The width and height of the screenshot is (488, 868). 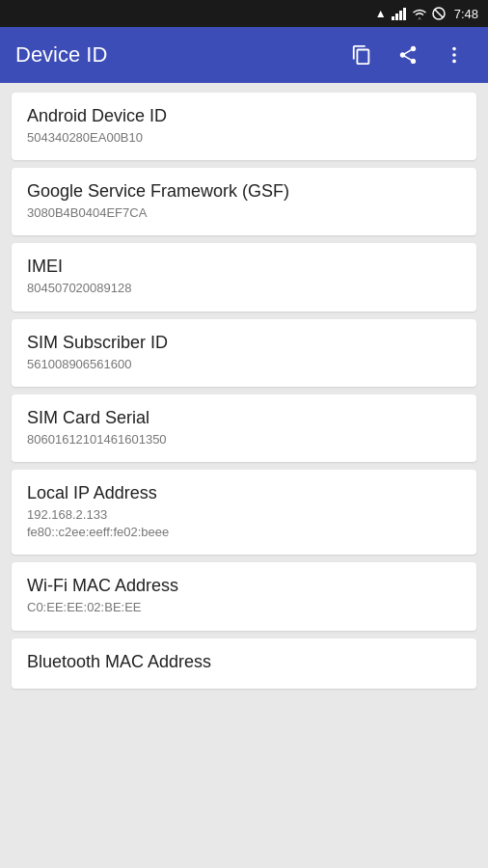 I want to click on card-value-5-1: fe80::c2ee:eeff:fe02:beee, so click(x=244, y=532).